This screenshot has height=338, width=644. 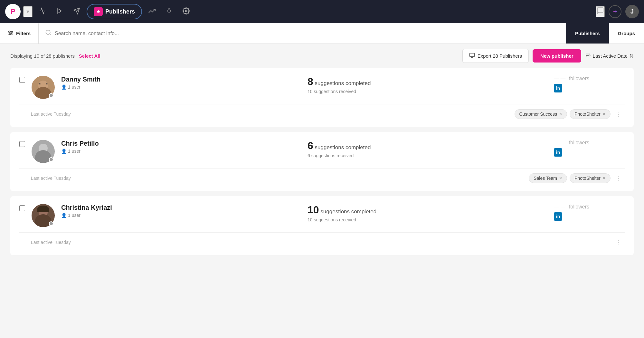 I want to click on nav-analytics-icon, so click(x=43, y=12).